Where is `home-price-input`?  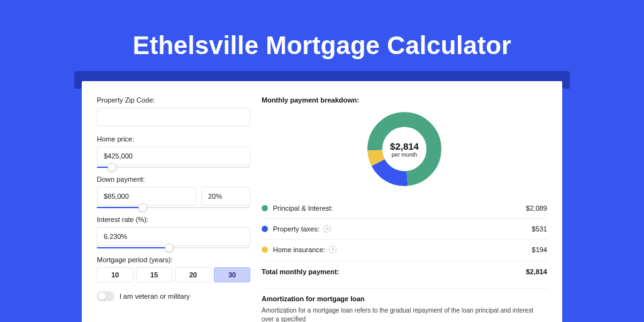
home-price-input is located at coordinates (174, 156).